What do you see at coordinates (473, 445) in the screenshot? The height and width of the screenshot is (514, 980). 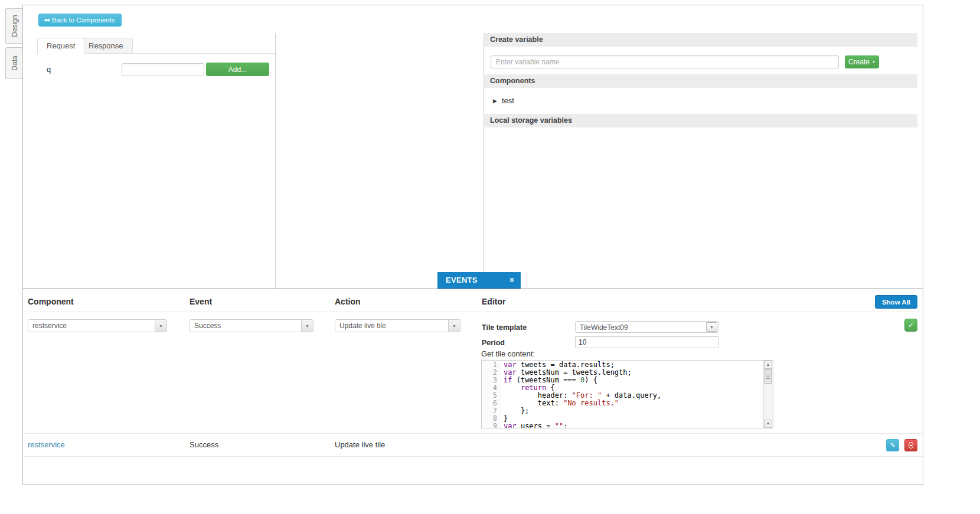 I see `event-row: restservice Success Update live tile ✎` at bounding box center [473, 445].